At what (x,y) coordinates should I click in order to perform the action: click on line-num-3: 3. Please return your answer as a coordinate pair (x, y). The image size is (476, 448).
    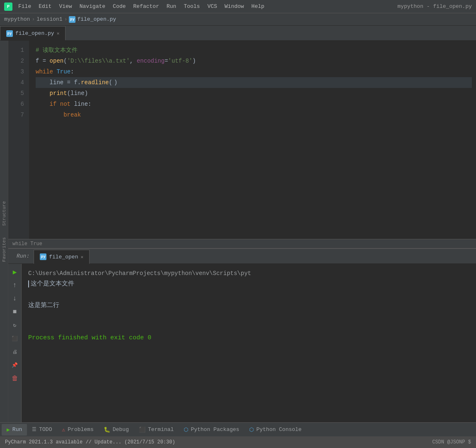
    Looking at the image, I should click on (16, 72).